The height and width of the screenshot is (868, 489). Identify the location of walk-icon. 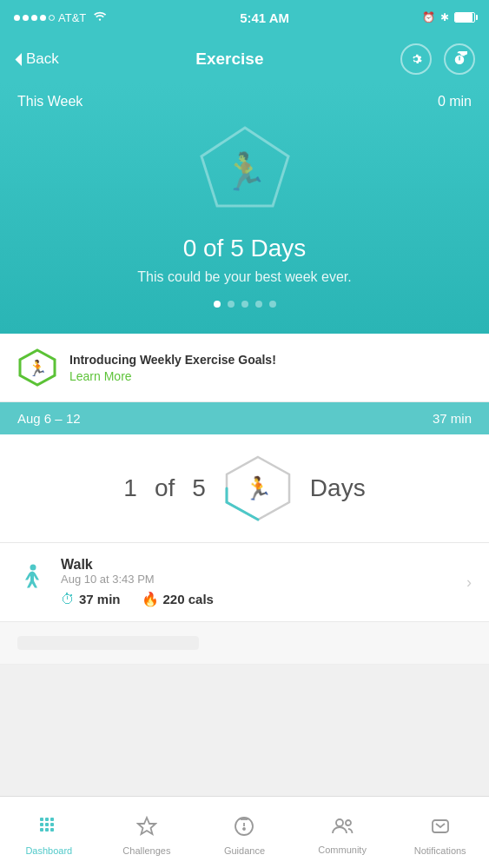
(33, 582).